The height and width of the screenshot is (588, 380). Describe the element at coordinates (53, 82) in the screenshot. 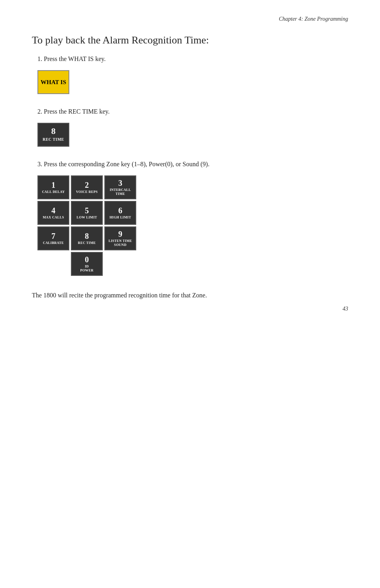

I see `what-is-key-illustration: WHAT IS` at that location.